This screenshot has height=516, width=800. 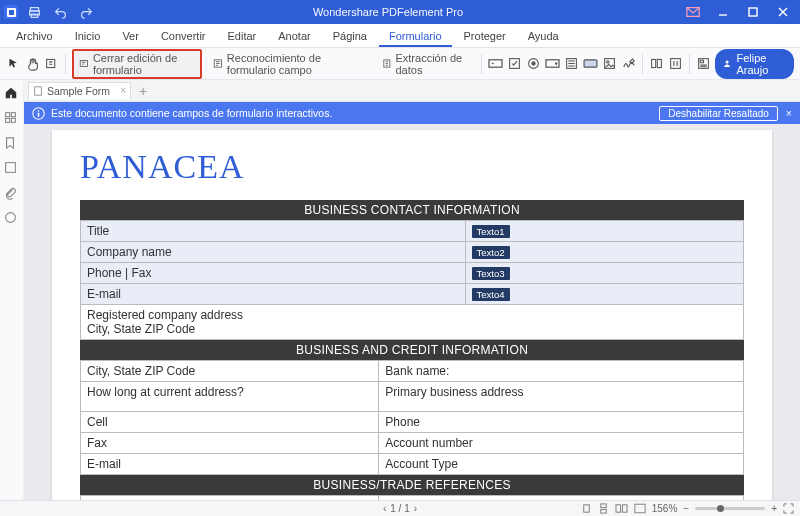 What do you see at coordinates (704, 64) in the screenshot?
I see `template-icon` at bounding box center [704, 64].